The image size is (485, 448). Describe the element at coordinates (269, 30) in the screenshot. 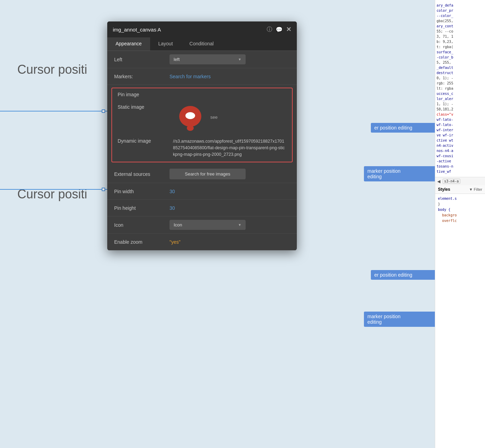

I see `info-icon: ⓘ` at that location.